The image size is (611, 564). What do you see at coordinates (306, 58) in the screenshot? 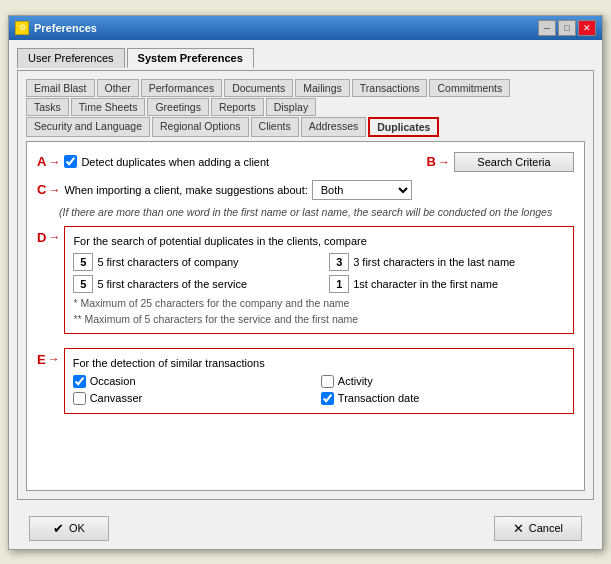
I see `main-tab-row: User Preferences System Preferences` at bounding box center [306, 58].